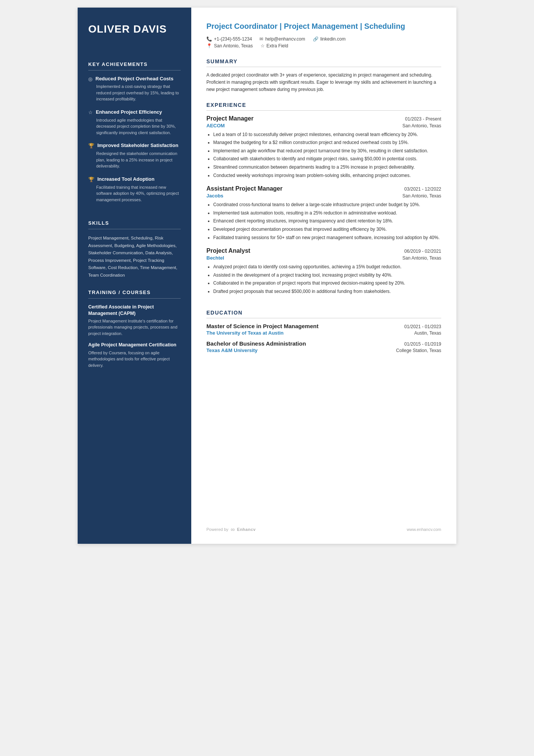 Image resolution: width=534 pixels, height=756 pixels. I want to click on phone-icon: 📞, so click(209, 39).